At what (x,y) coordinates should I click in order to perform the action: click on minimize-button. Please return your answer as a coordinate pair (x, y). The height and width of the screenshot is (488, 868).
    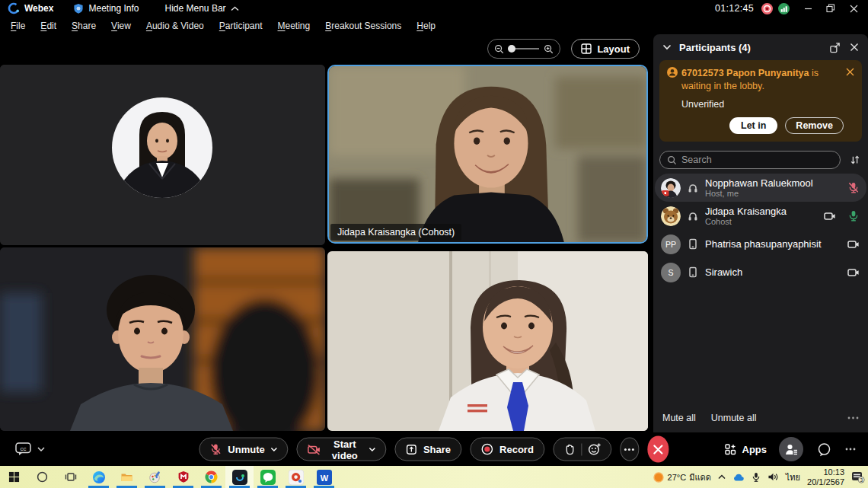
    Looking at the image, I should click on (808, 8).